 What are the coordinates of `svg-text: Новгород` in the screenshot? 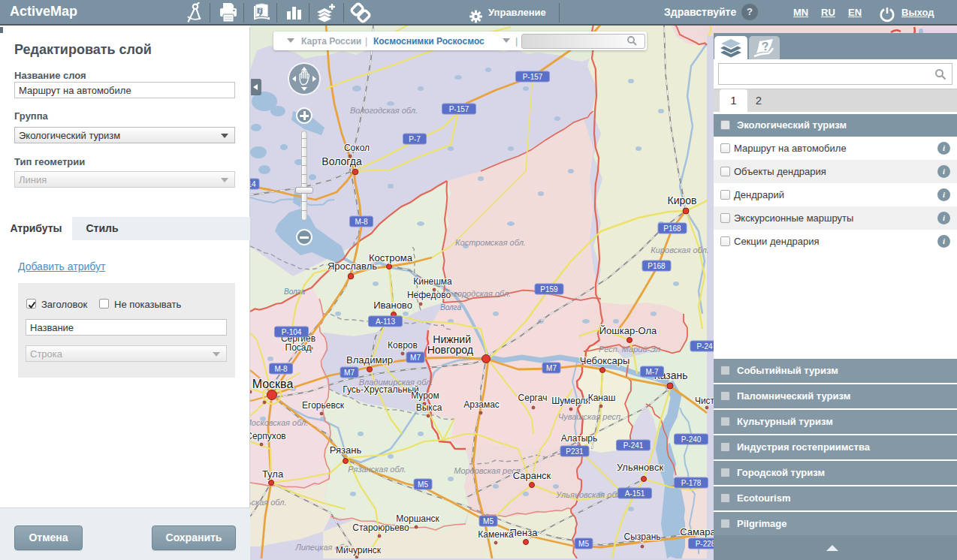 It's located at (451, 350).